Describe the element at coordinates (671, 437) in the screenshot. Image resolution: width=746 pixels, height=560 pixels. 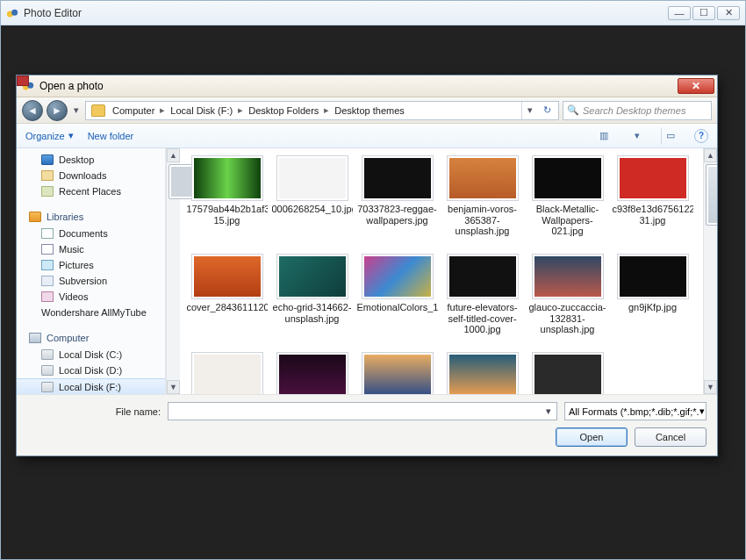
I see `cancel-button: Cancel` at that location.